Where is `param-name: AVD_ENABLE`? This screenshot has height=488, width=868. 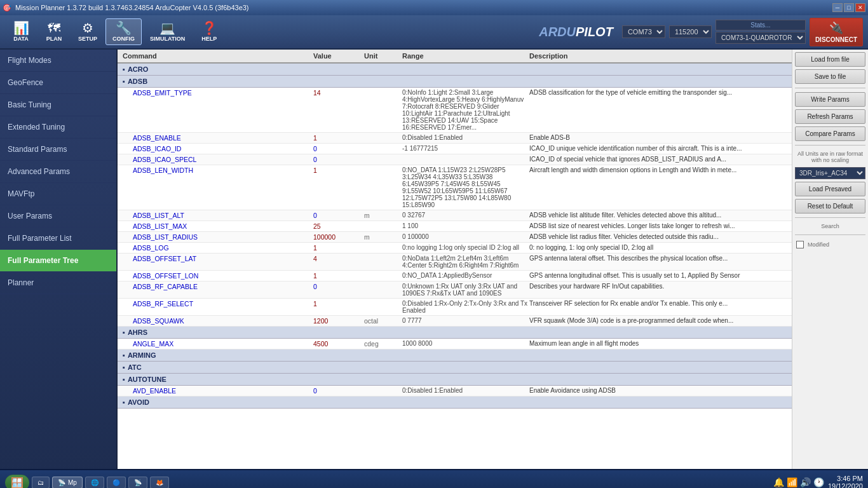 param-name: AVD_ENABLE is located at coordinates (218, 391).